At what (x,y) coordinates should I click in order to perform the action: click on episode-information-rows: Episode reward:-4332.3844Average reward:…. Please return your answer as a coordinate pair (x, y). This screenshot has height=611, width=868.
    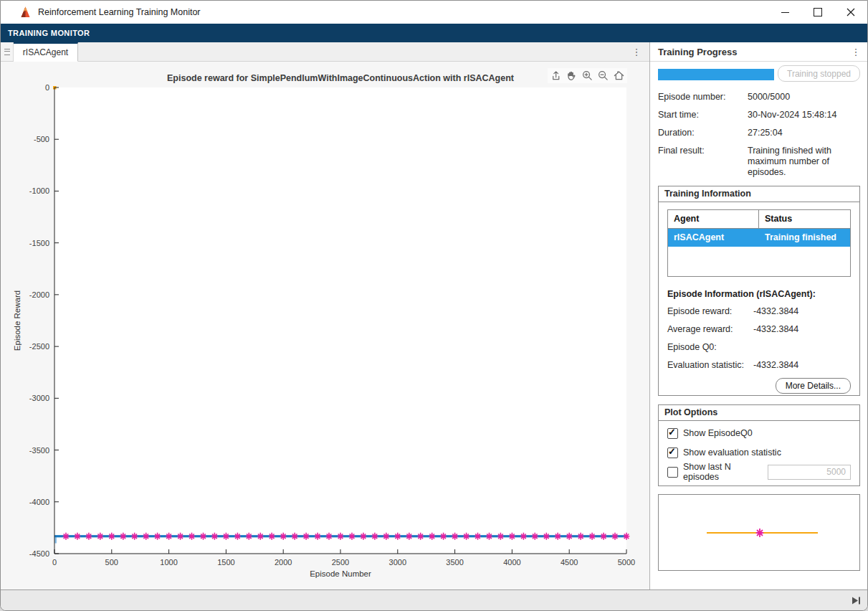
    Looking at the image, I should click on (759, 338).